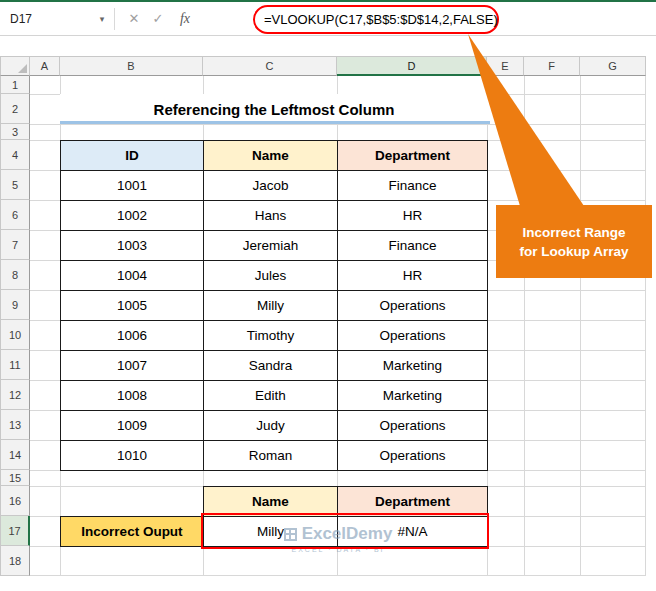 Image resolution: width=656 pixels, height=591 pixels. Describe the element at coordinates (15, 531) in the screenshot. I see `row-header-17: 17` at that location.